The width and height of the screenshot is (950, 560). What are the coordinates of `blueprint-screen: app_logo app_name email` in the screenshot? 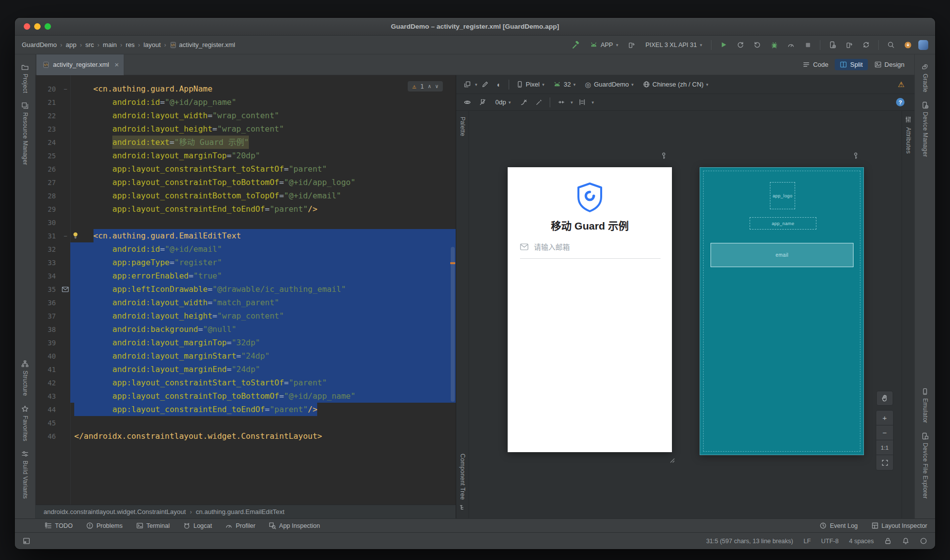 It's located at (782, 311).